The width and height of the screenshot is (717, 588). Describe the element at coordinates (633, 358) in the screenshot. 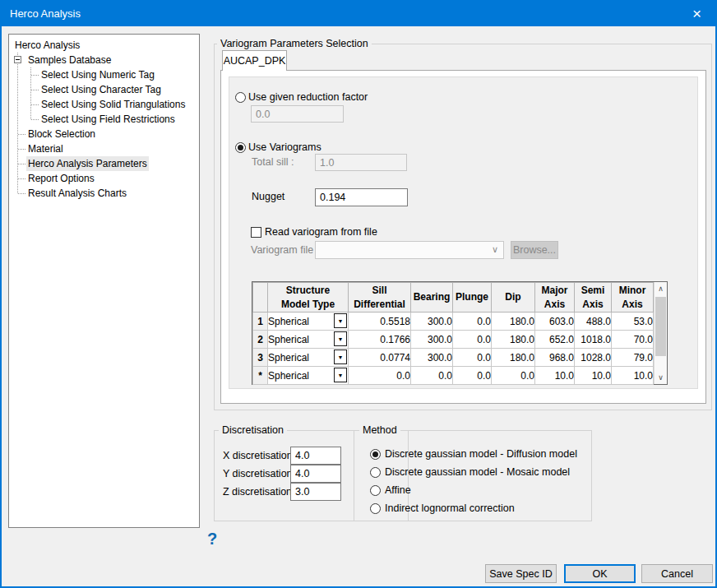

I see `cell-minor-axis: 79.0` at that location.